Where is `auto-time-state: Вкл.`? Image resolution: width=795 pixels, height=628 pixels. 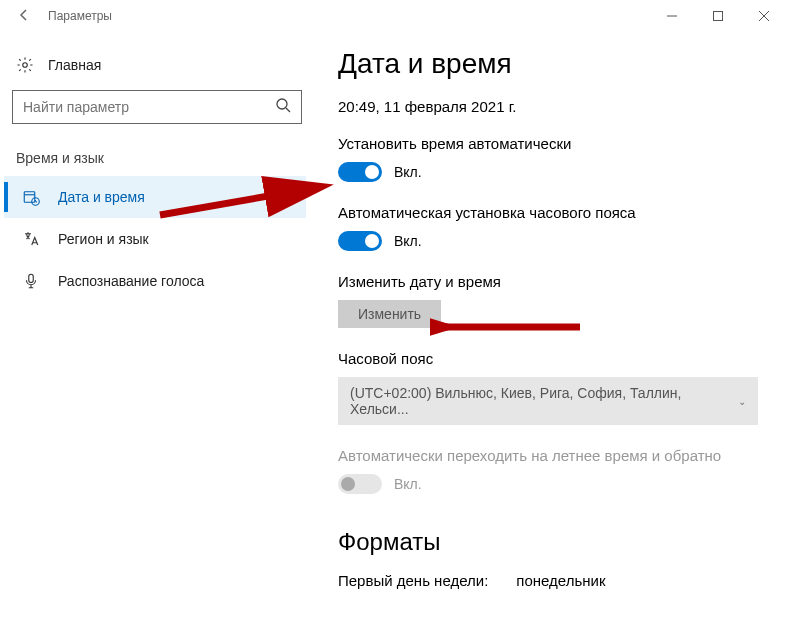
auto-time-state: Вкл. is located at coordinates (408, 172).